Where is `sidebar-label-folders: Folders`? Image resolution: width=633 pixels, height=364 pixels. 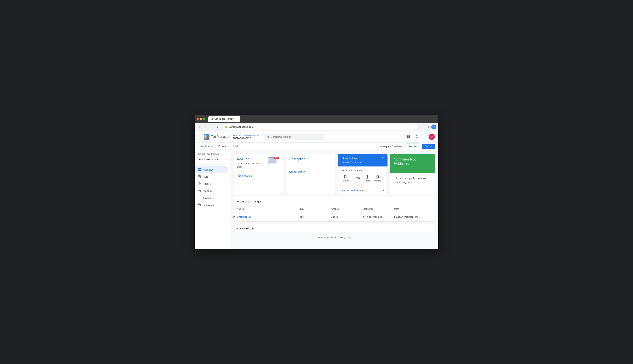
sidebar-label-folders: Folders is located at coordinates (207, 198).